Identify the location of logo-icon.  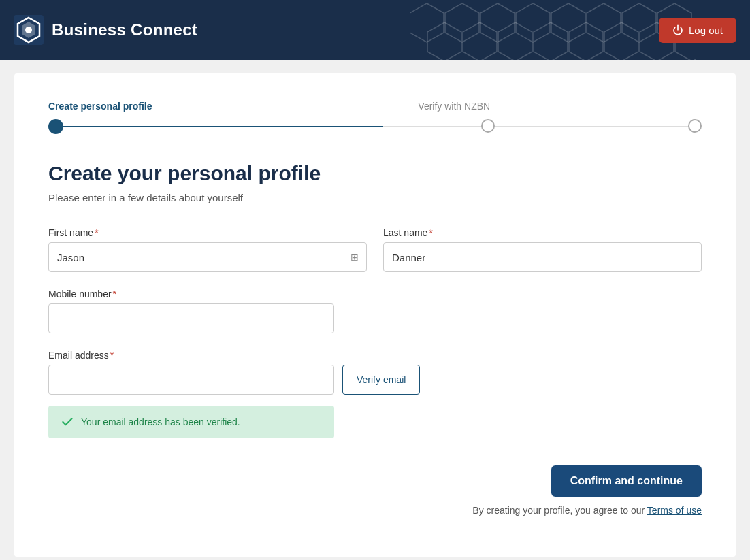
(29, 30).